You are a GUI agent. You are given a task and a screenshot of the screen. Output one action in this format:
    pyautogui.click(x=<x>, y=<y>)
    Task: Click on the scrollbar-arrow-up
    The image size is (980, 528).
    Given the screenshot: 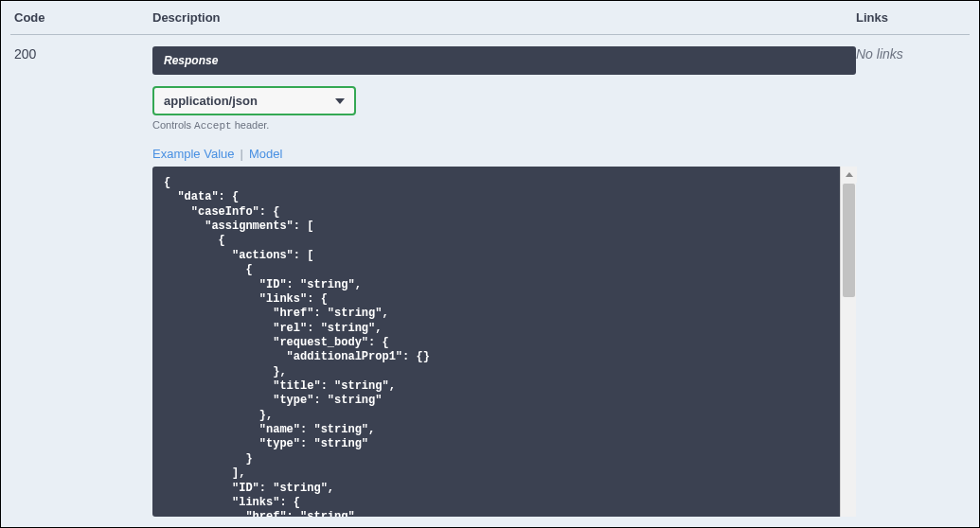 What is the action you would take?
    pyautogui.click(x=848, y=174)
    